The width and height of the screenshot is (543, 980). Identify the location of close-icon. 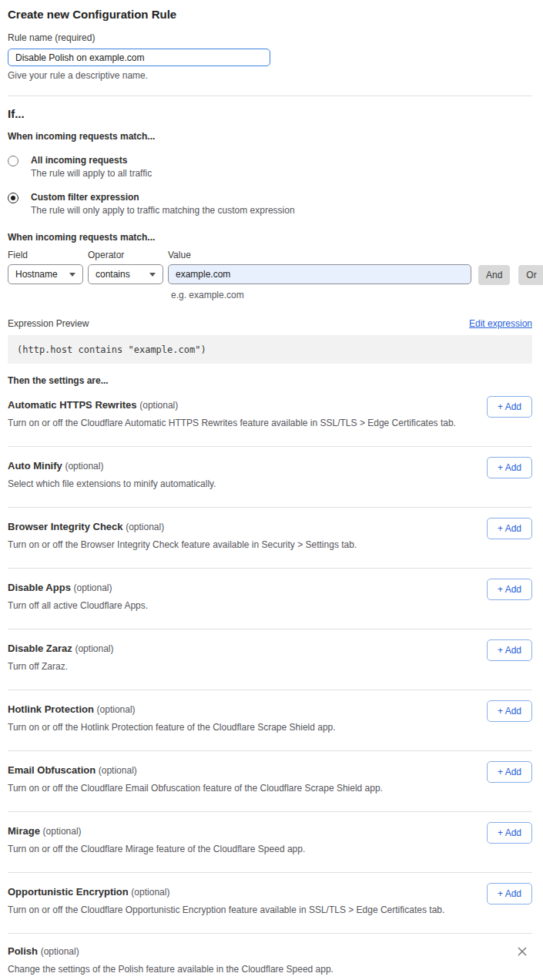
(522, 951).